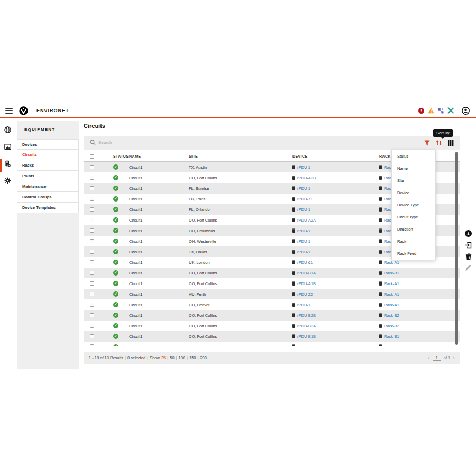 The height and width of the screenshot is (476, 476). Describe the element at coordinates (414, 217) in the screenshot. I see `sort-menu-item: Circuit Type` at that location.